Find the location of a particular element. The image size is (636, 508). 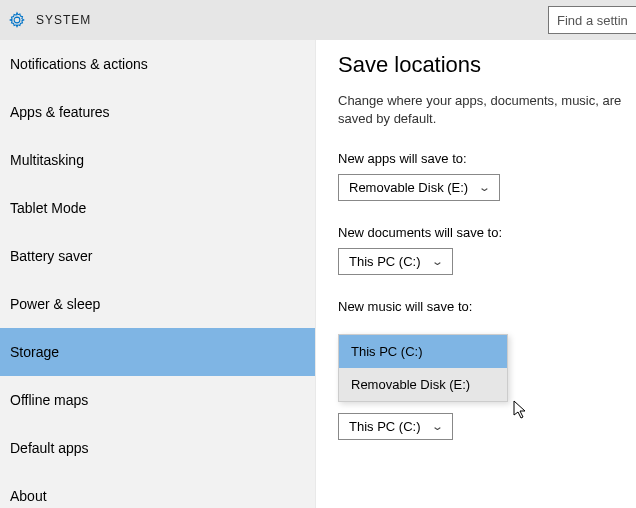

combo-new-music-dropdown: This PC (C:) Removable Disk (E:) is located at coordinates (423, 368).